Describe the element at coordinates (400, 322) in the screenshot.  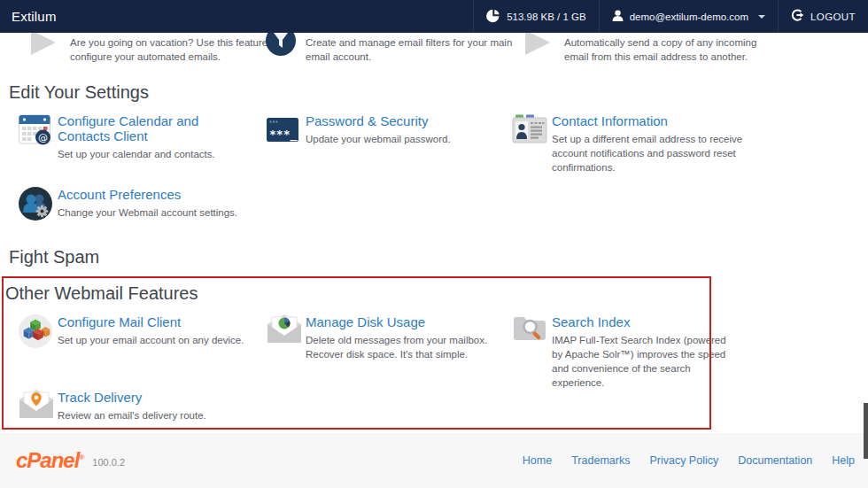
I see `manage-disk-usage-link: Manage Disk Usage` at that location.